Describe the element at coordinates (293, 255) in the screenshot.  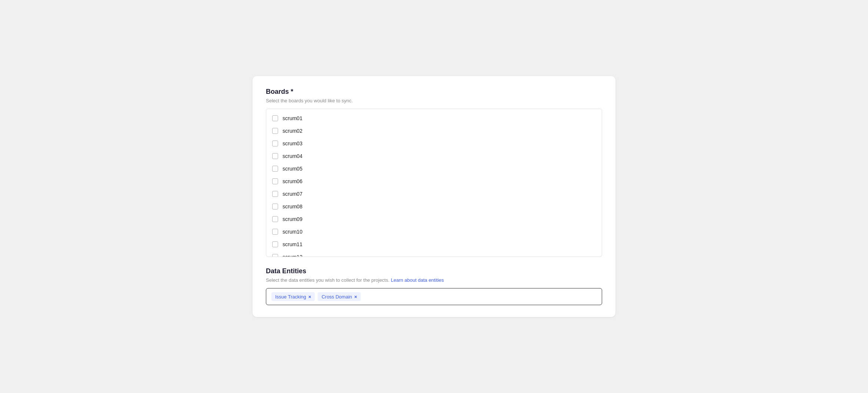
I see `board-label: scrum12` at that location.